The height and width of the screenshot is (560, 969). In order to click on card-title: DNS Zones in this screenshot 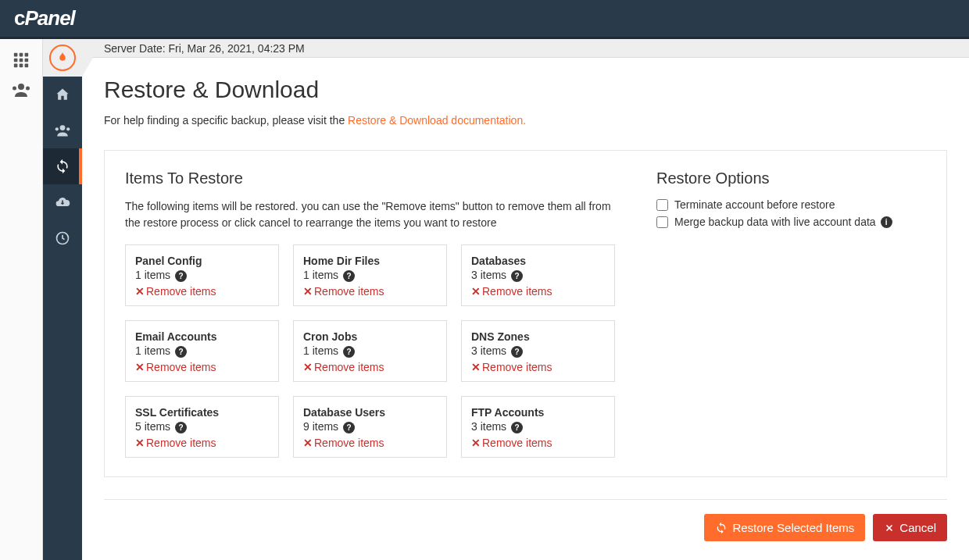, I will do `click(538, 337)`.